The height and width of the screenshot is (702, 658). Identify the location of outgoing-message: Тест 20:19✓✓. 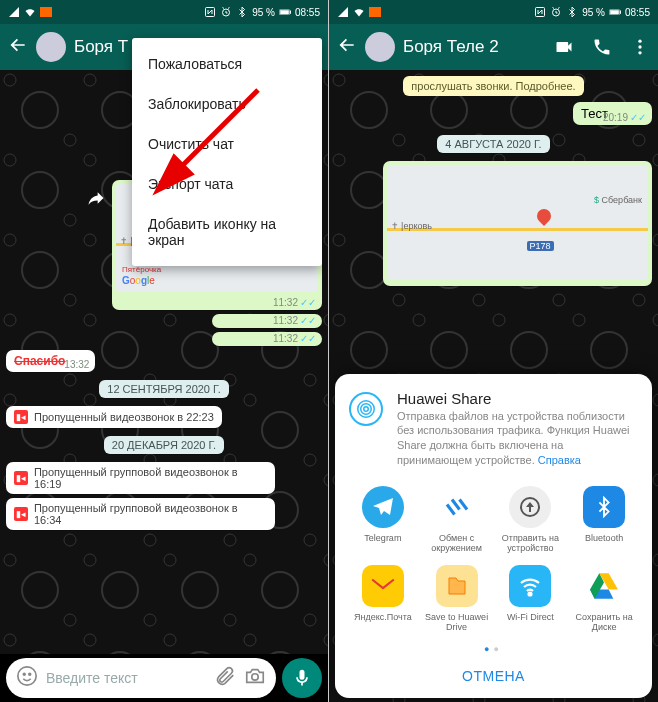
(612, 114).